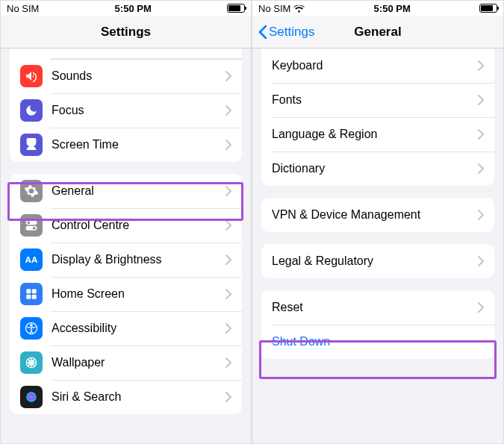 The height and width of the screenshot is (444, 504). What do you see at coordinates (378, 215) in the screenshot?
I see `general-group-2: VPN & Device Management` at bounding box center [378, 215].